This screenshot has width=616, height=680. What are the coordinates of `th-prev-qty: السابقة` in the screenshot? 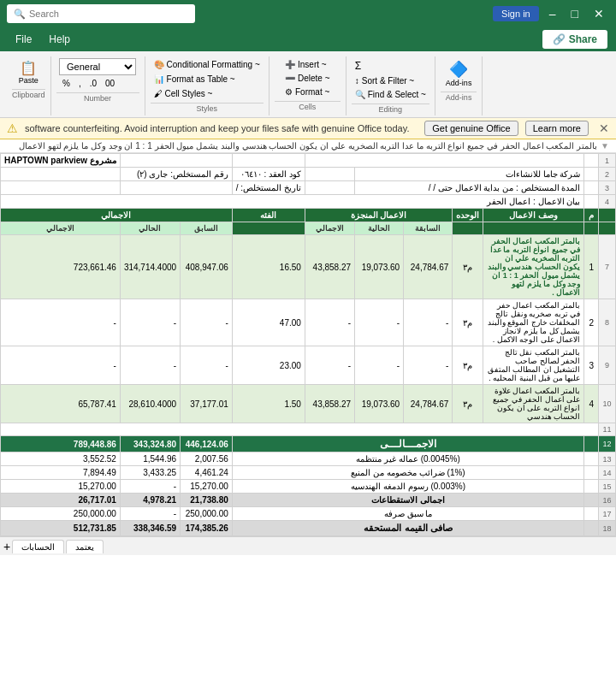 It's located at (428, 229).